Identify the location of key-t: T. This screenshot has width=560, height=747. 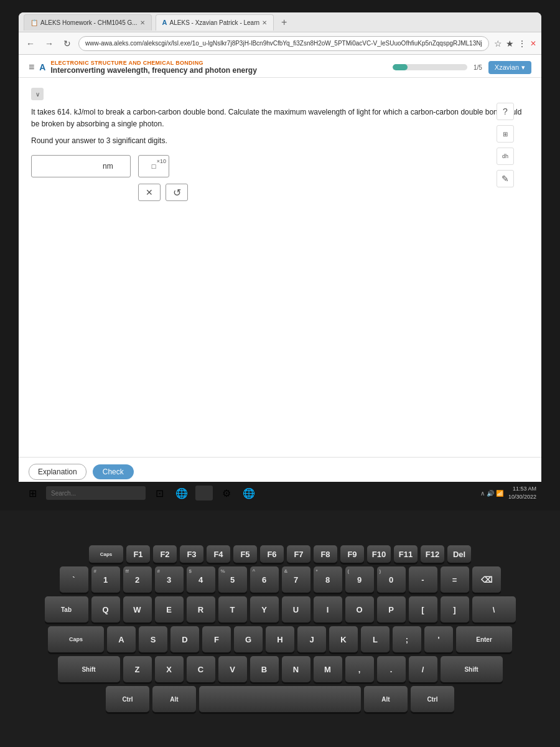
(233, 609).